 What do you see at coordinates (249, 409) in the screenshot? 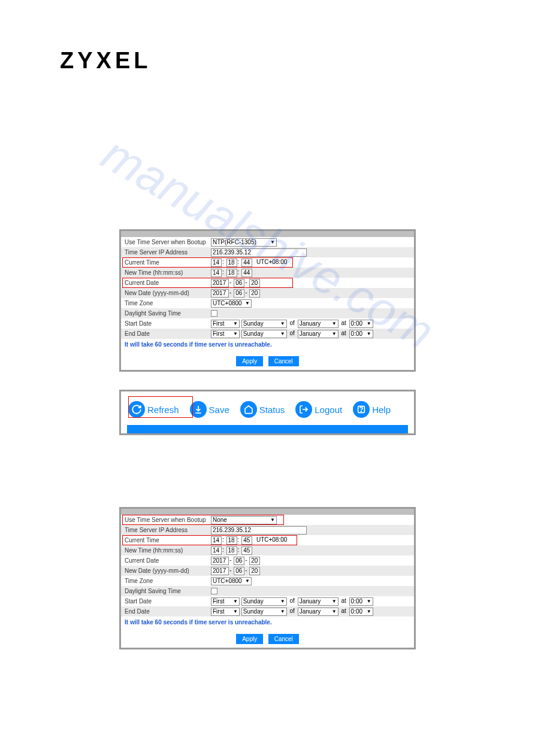
I see `status-icon` at bounding box center [249, 409].